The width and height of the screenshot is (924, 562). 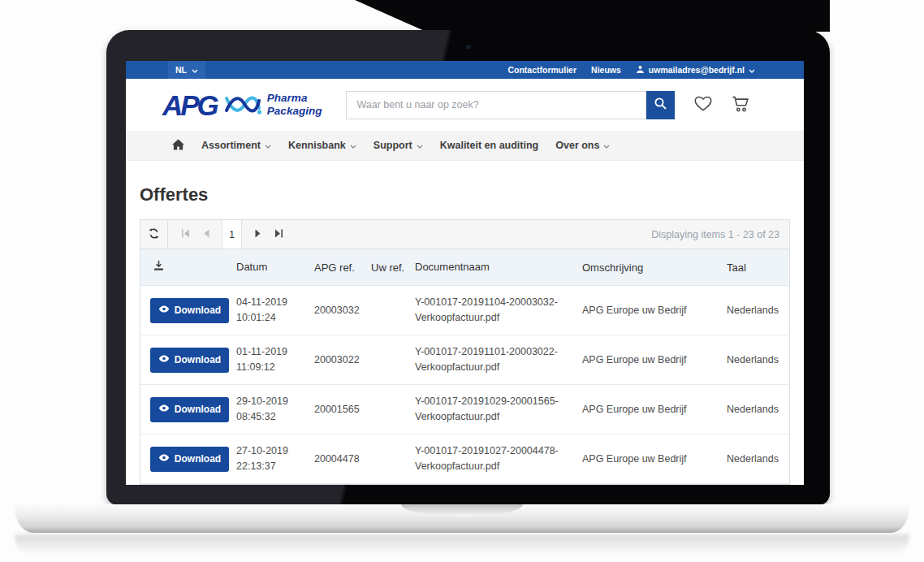 I want to click on page-prev-icon, so click(x=206, y=235).